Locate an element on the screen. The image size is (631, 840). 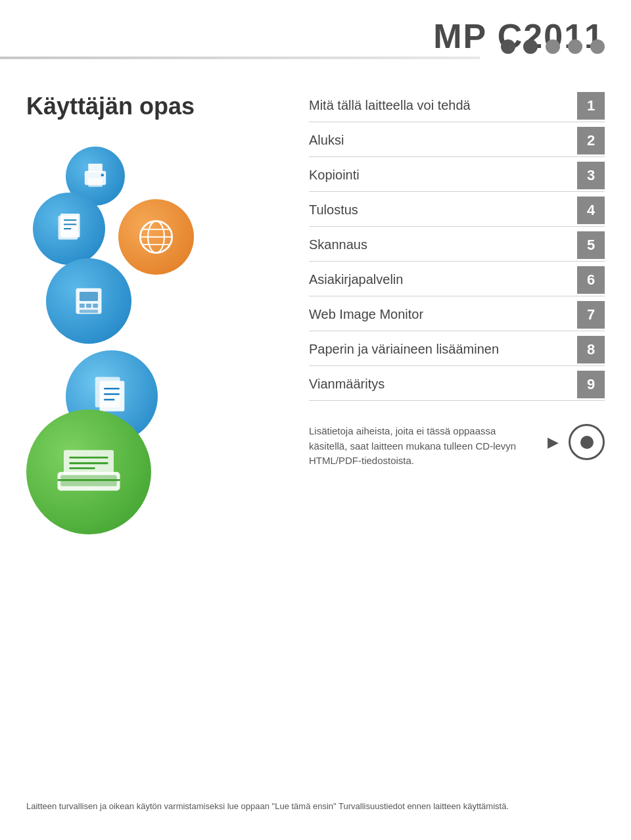
toc-number-5: 5 is located at coordinates (591, 245).